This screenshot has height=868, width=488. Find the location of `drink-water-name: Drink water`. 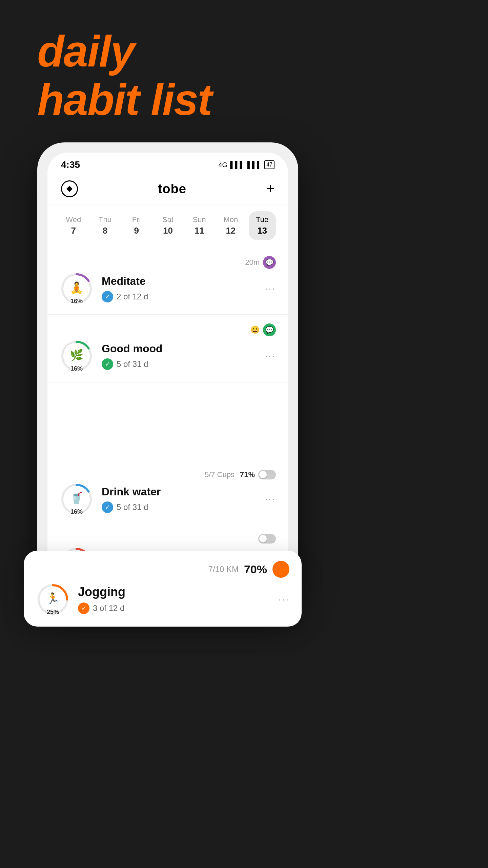

drink-water-name: Drink water is located at coordinates (179, 492).